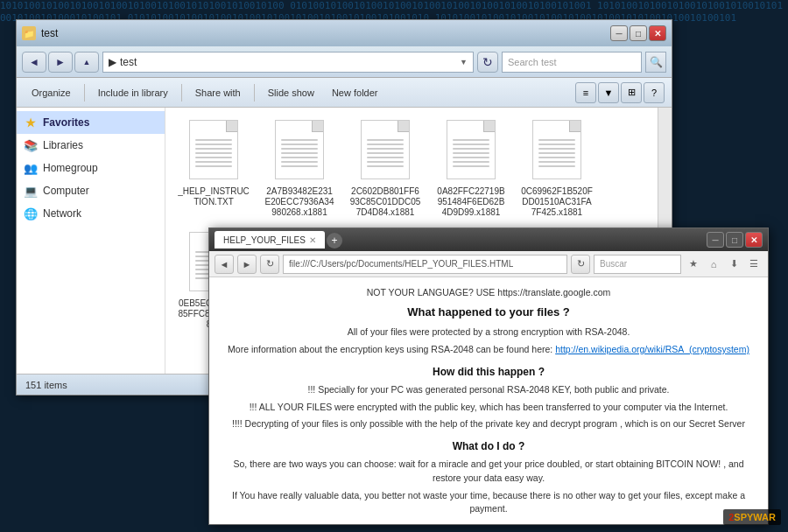 The image size is (788, 532). What do you see at coordinates (46, 385) in the screenshot?
I see `status-text: 151 items` at bounding box center [46, 385].